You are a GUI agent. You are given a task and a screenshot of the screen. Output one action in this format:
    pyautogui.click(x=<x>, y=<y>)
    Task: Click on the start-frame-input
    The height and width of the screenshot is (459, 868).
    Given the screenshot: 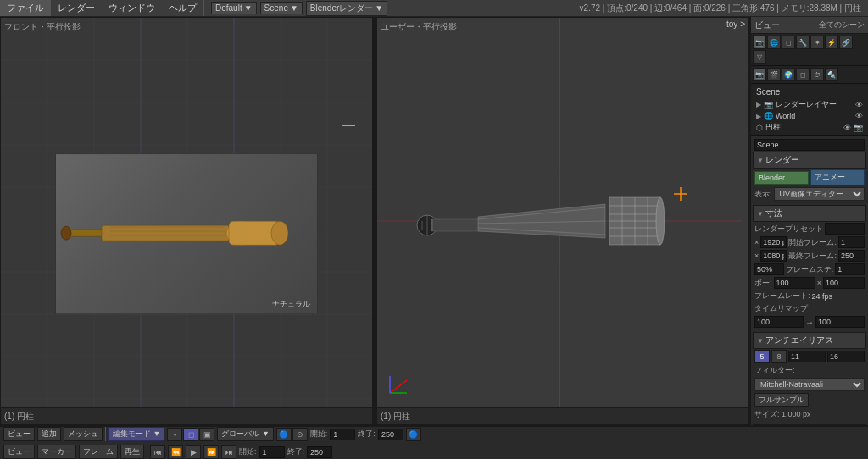 What is the action you would take?
    pyautogui.click(x=851, y=242)
    